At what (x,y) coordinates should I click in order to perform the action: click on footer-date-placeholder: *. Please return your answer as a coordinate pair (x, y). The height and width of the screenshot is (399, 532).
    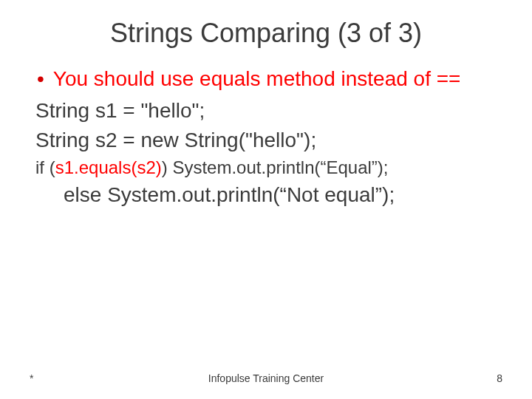
    Looking at the image, I should click on (31, 378).